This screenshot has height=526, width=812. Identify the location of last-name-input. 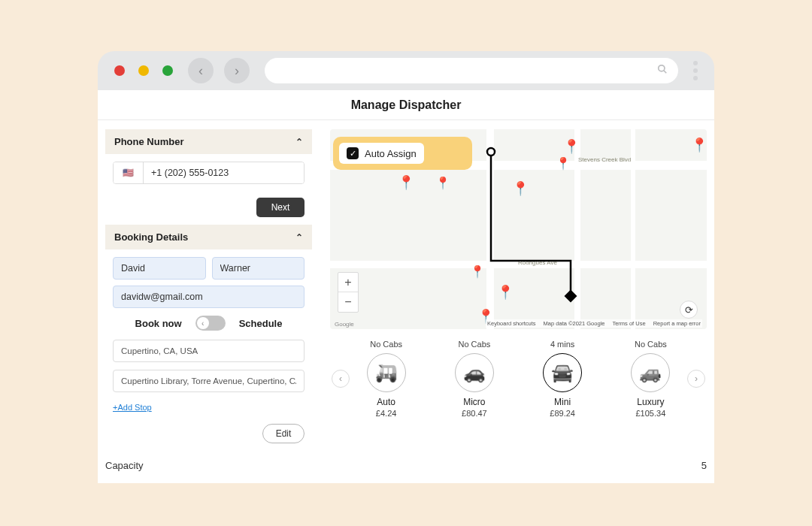
(259, 268).